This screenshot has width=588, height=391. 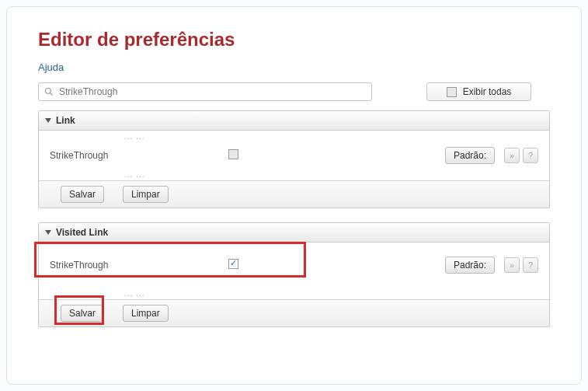 What do you see at coordinates (82, 232) in the screenshot?
I see `section-visited-link-title: Visited Link` at bounding box center [82, 232].